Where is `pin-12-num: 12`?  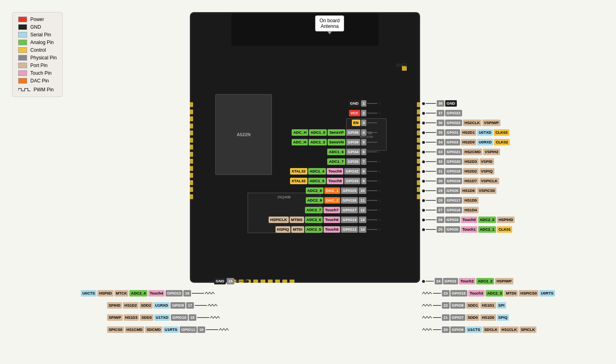
pin-12-num: 12 is located at coordinates (363, 210).